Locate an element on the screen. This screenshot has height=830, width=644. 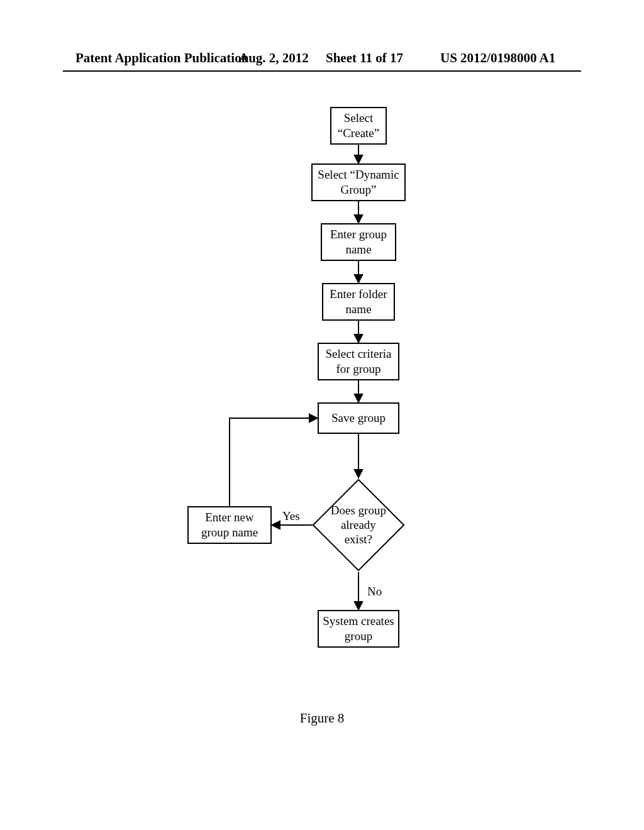
flow-step-system-creates: System creates group is located at coordinates (358, 629).